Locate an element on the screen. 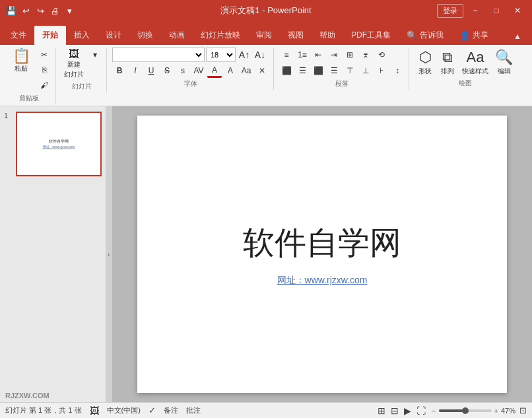 The height and width of the screenshot is (418, 532). undo-icon: ↩ is located at coordinates (26, 11).